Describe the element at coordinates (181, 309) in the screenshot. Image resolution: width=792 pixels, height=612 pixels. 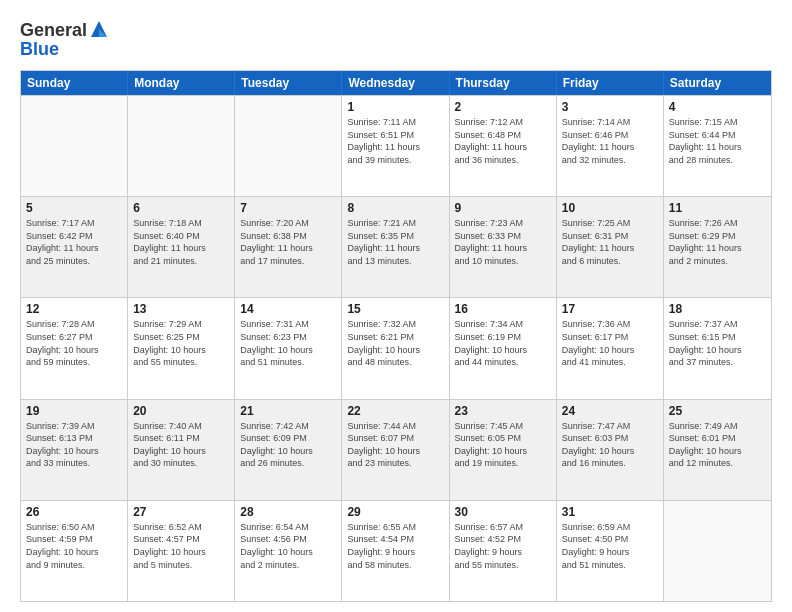
I see `day-number: 13` at that location.